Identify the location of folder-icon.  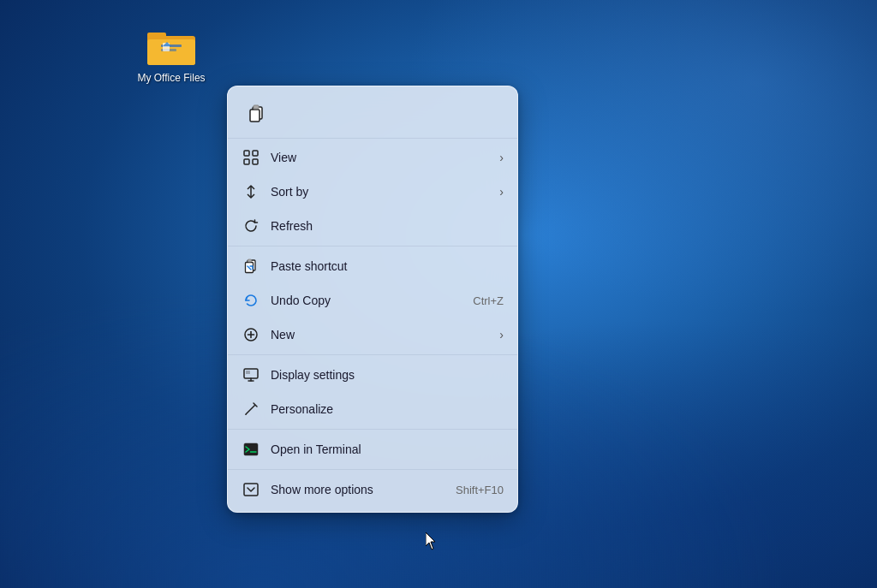
(171, 47).